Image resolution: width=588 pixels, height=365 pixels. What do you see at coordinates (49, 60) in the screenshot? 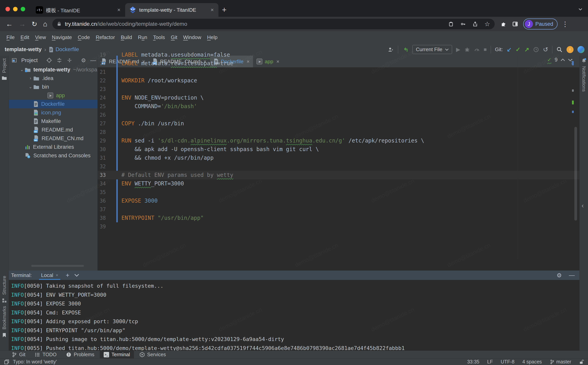
I see `locate-file-icon` at bounding box center [49, 60].